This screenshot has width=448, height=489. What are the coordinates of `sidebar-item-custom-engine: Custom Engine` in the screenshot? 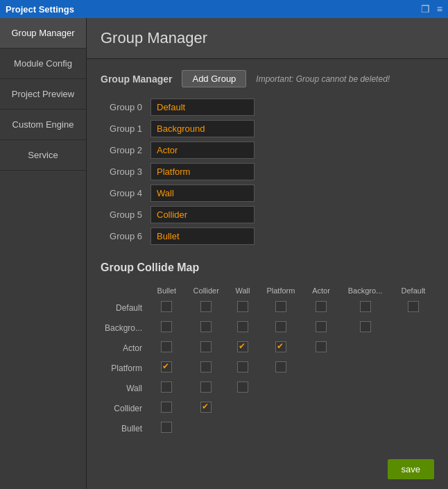 It's located at (43, 125).